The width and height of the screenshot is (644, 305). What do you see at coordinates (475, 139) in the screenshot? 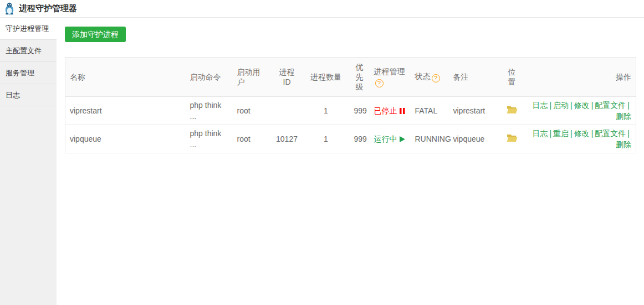
I see `cell-remark: vipqueue` at bounding box center [475, 139].